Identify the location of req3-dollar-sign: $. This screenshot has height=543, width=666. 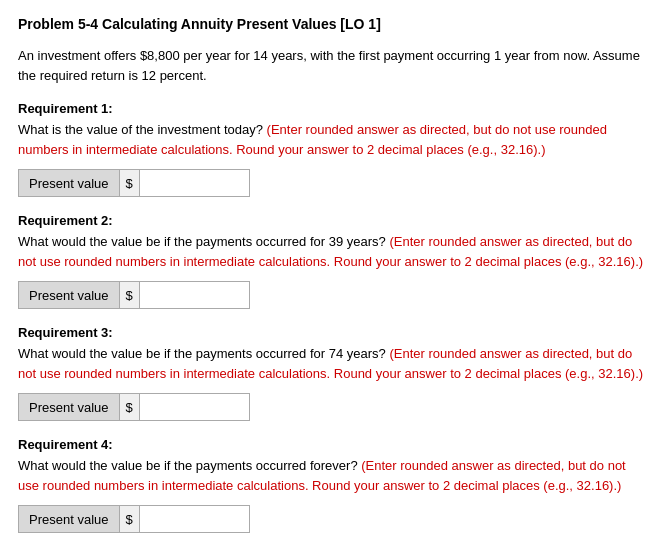
(130, 407).